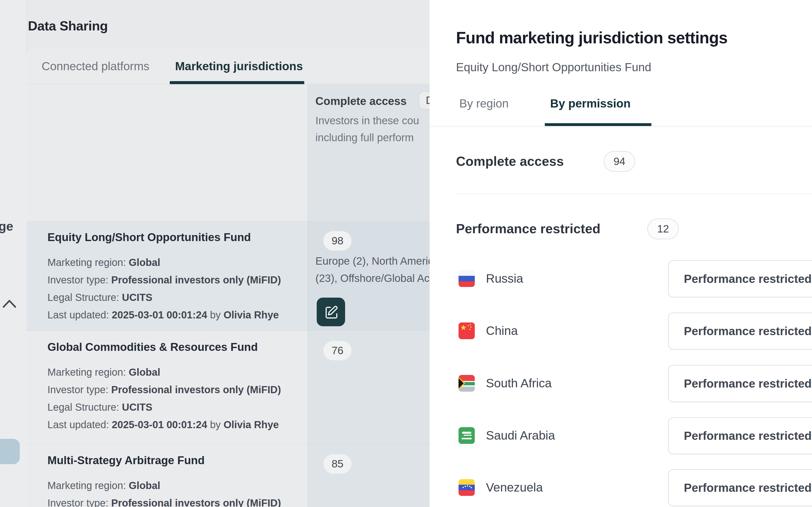 The width and height of the screenshot is (812, 507). Describe the element at coordinates (740, 279) in the screenshot. I see `permission-select-russia: Performance restricted` at that location.